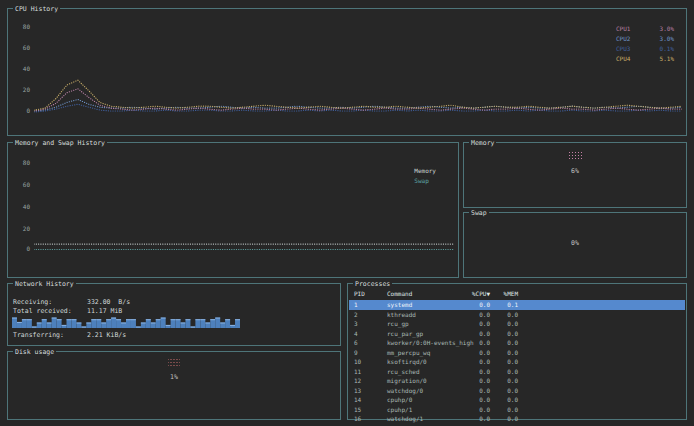  Describe the element at coordinates (106, 336) in the screenshot. I see `transferring-value: 2.21 KiB/s` at that location.